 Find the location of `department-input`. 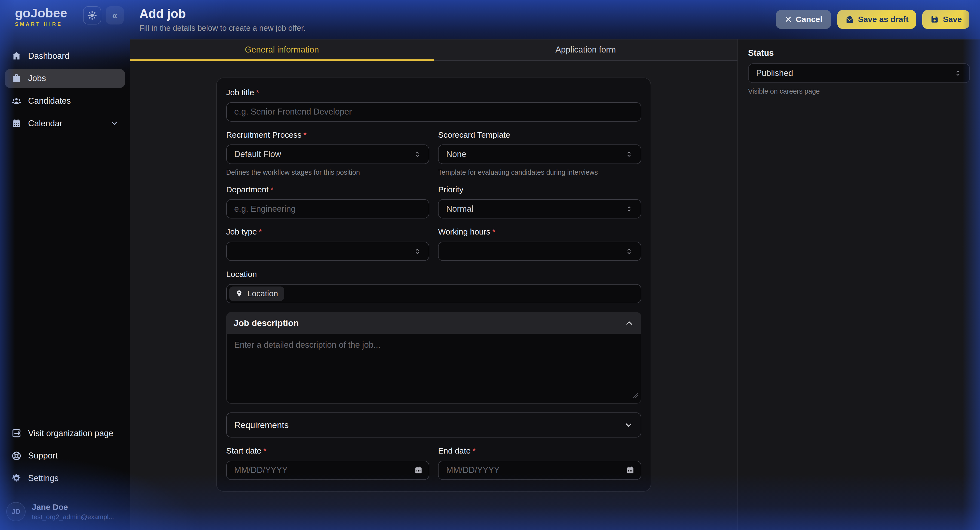

department-input is located at coordinates (328, 209).